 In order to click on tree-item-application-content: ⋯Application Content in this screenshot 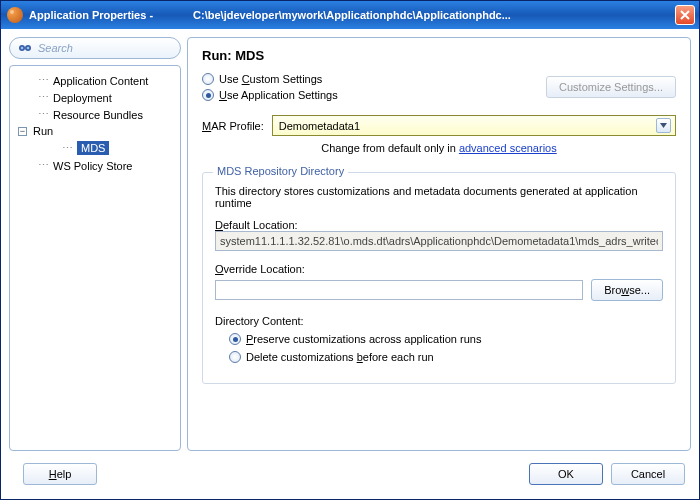, I will do `click(95, 80)`.